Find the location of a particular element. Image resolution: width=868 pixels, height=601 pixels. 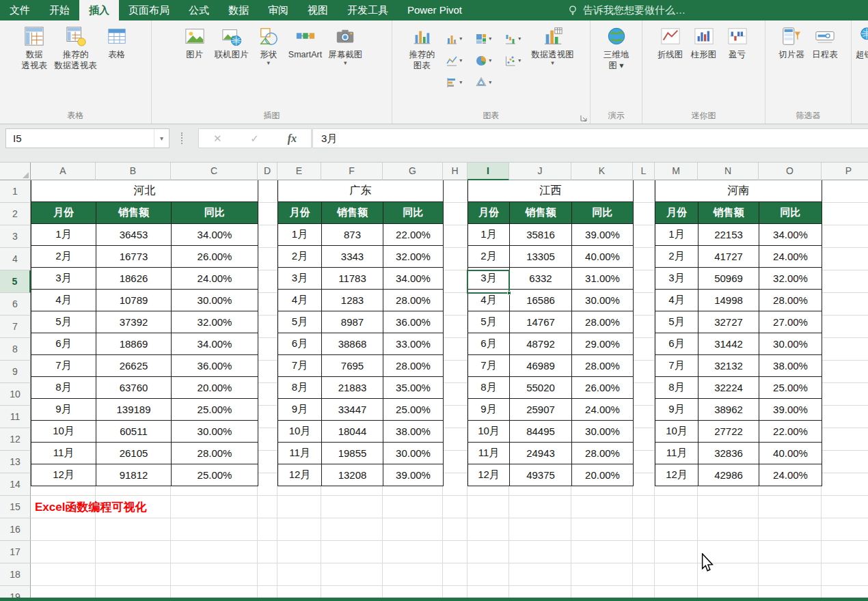

data-cell: 41727 is located at coordinates (729, 257).